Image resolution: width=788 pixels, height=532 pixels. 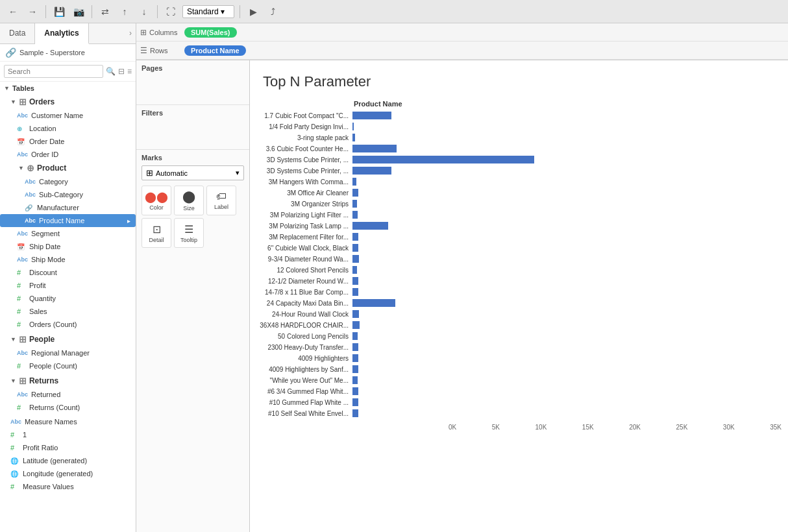 I want to click on bar-label: 24-Hour Round Wall Clock, so click(x=304, y=314).